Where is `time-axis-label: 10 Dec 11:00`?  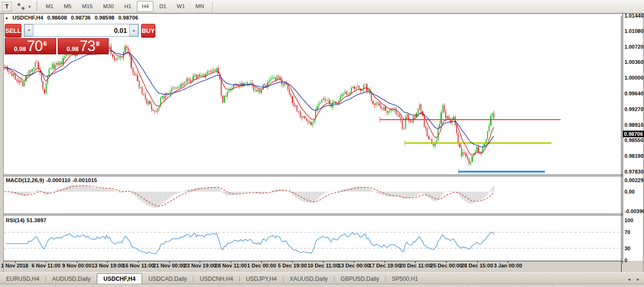
time-axis-label: 10 Dec 11:00 is located at coordinates (323, 266).